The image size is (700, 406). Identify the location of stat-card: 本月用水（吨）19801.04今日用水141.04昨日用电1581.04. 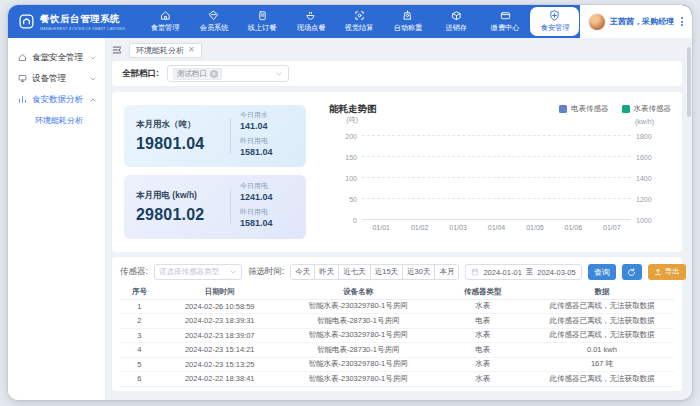
(215, 136).